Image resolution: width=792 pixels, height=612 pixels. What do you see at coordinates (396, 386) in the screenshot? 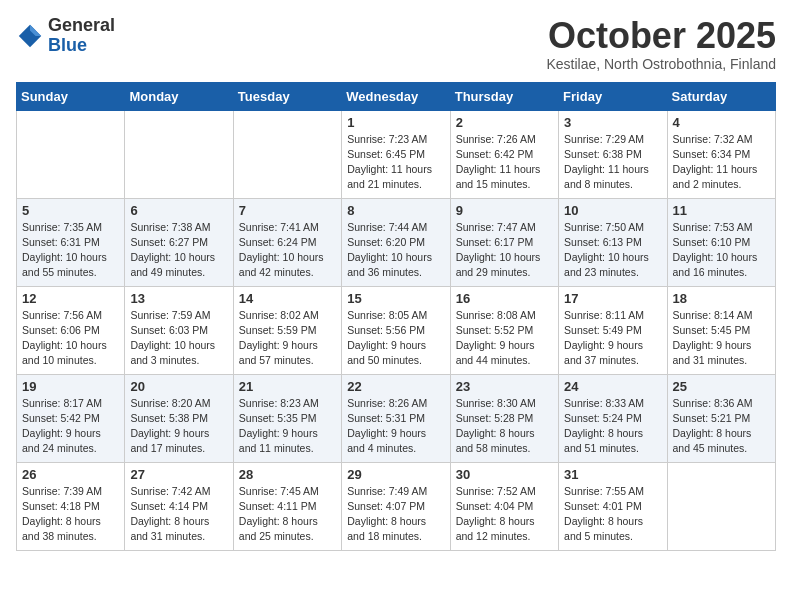
I see `day-number: 22` at bounding box center [396, 386].